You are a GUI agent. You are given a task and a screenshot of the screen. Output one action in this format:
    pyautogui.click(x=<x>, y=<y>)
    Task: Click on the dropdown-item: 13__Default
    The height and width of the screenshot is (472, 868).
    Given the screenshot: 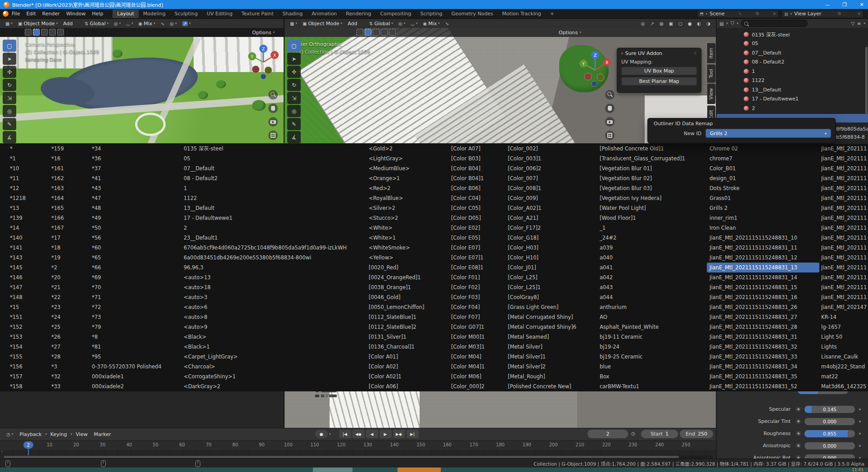 What is the action you would take?
    pyautogui.click(x=275, y=208)
    